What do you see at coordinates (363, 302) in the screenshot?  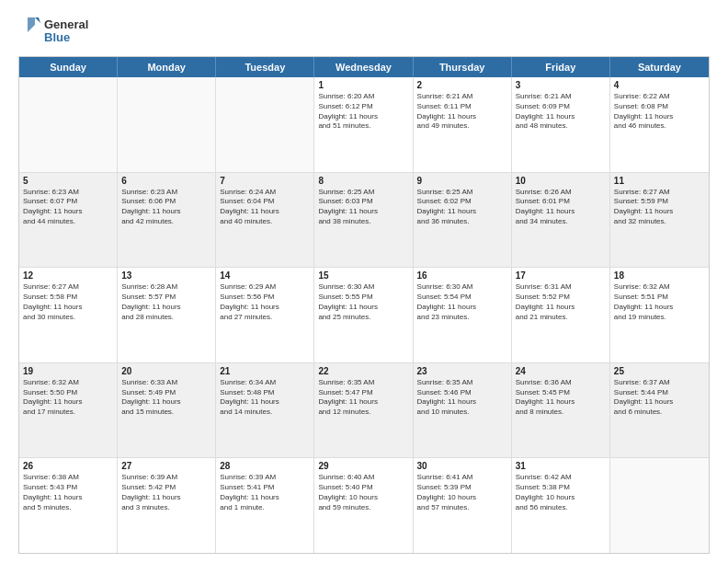 I see `cell-info: Sunrise: 6:30 AM Sunset: 5:55 PM Dayligh…` at bounding box center [363, 302].